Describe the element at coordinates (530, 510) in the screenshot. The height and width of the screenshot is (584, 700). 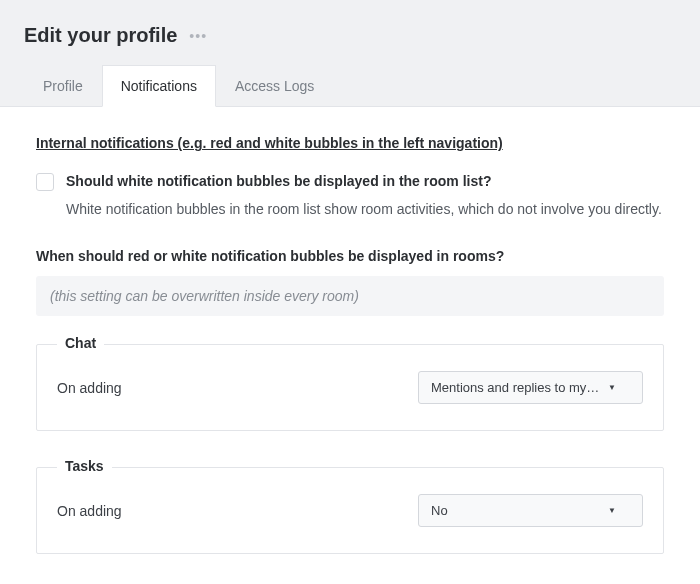
I see `tasks-on-adding-select: No ▼` at that location.